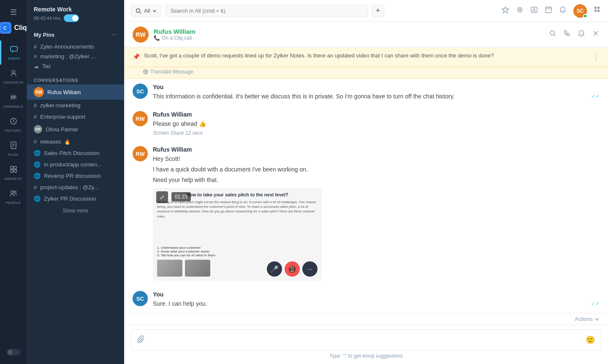 The width and height of the screenshot is (608, 364). I want to click on work-timer-toggle, so click(71, 18).